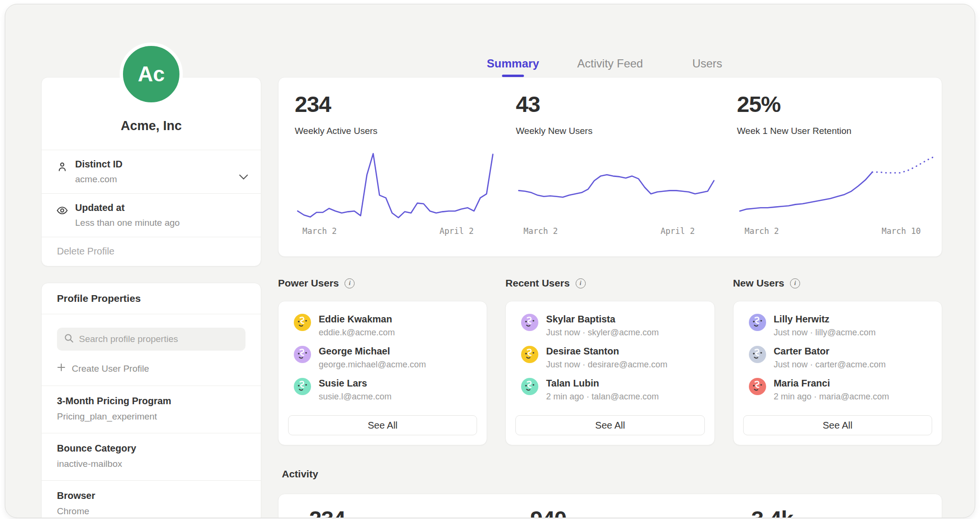 The image size is (980, 519). I want to click on property-name: Browser, so click(151, 496).